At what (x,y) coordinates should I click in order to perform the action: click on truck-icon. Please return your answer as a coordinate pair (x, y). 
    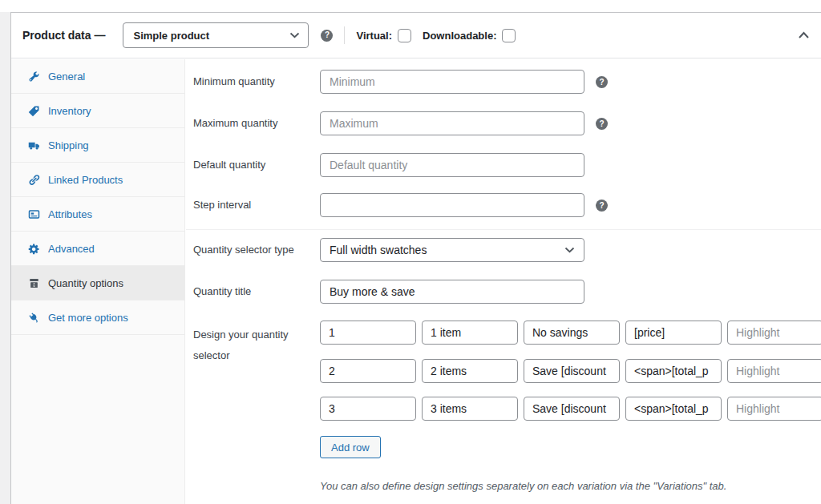
    Looking at the image, I should click on (34, 146).